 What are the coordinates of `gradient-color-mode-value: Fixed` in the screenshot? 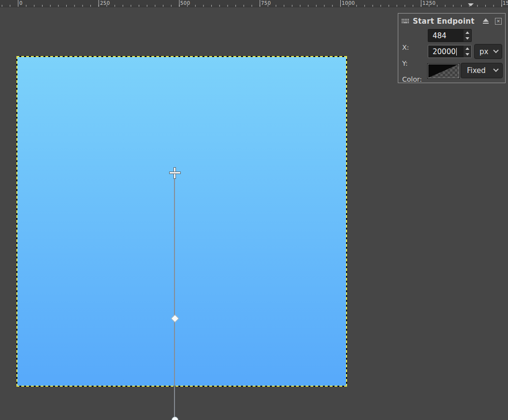 It's located at (480, 71).